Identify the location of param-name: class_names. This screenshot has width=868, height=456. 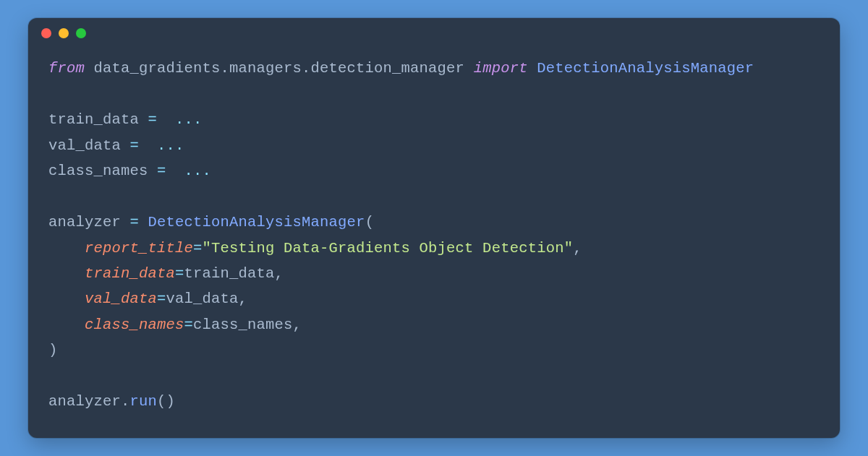
(135, 325).